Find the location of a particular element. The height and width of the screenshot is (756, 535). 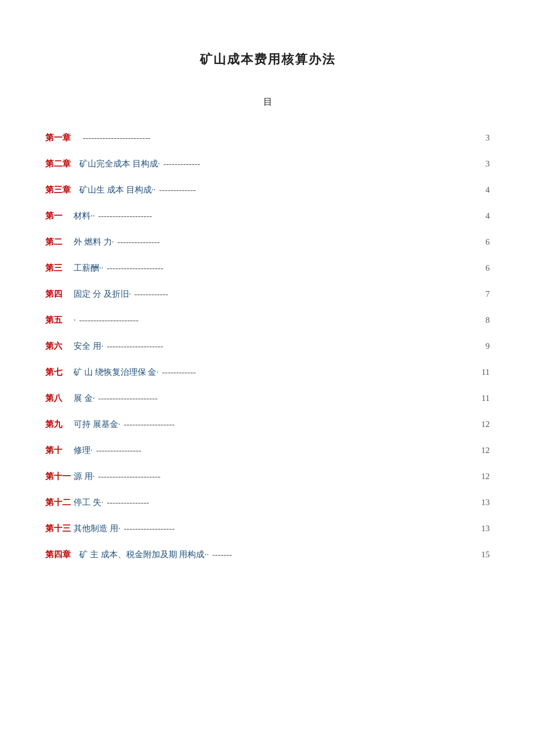

toc-chapter-label: 第六 is located at coordinates (59, 346).